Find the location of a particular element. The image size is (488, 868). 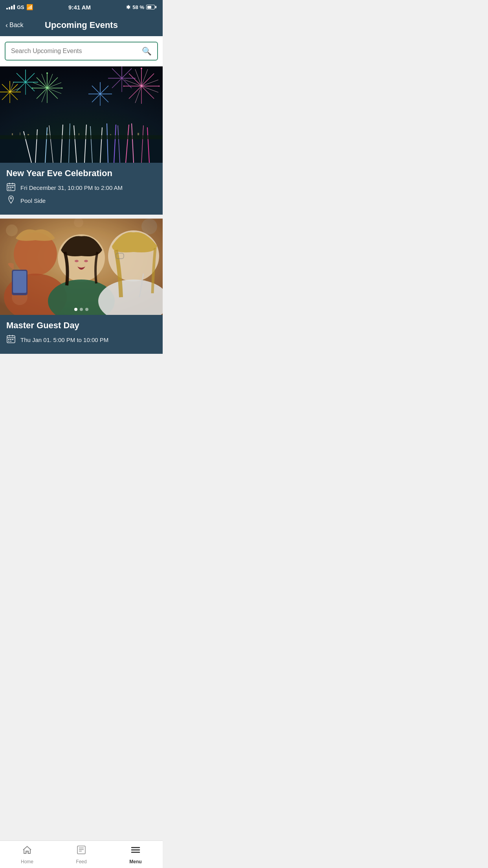

status-left: GS 📶 is located at coordinates (20, 7).